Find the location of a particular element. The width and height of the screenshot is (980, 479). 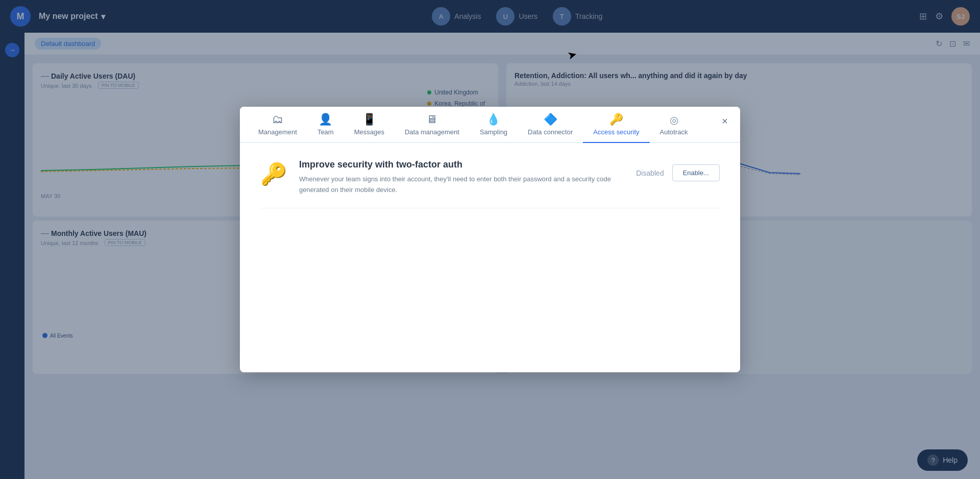

tab-access-security: 🔑 Access security is located at coordinates (616, 125).